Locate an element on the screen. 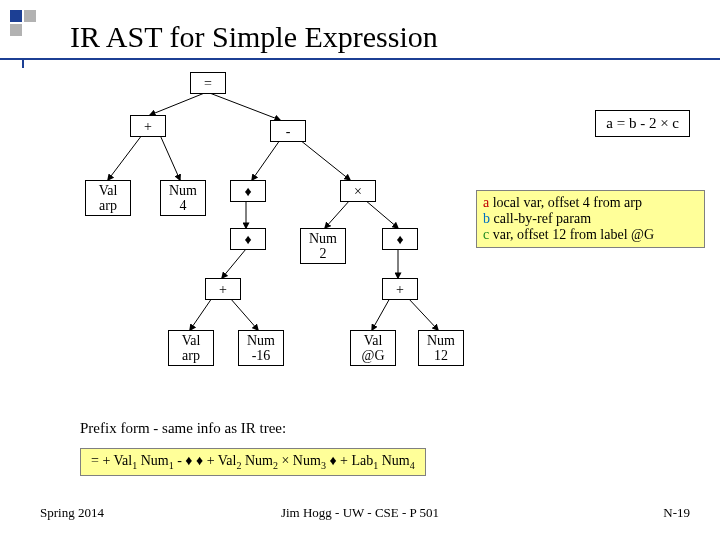  node-eq: = is located at coordinates (208, 83).